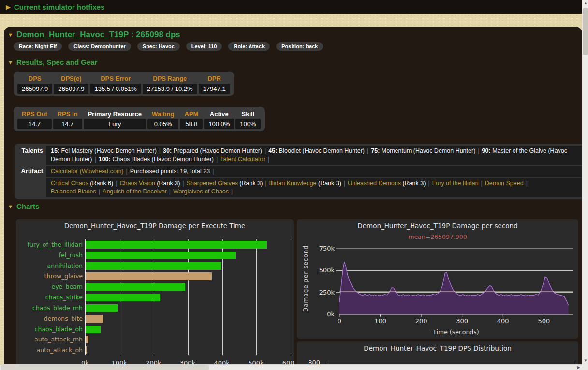 Image resolution: width=588 pixels, height=370 pixels. Describe the element at coordinates (299, 155) in the screenshot. I see `talents-row: Talents 15: Fel Mastery (Havoc Demon Hun…` at that location.